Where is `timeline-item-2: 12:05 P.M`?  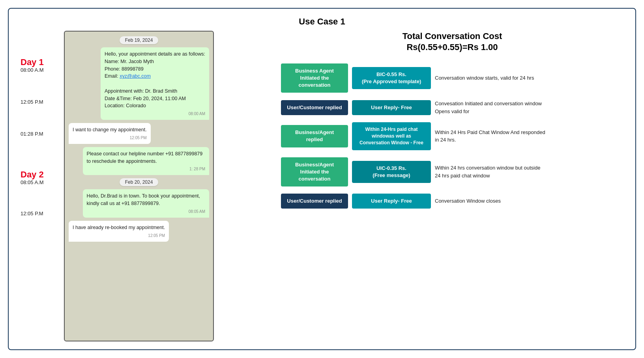
timeline-item-2: 12:05 P.M is located at coordinates (42, 103).